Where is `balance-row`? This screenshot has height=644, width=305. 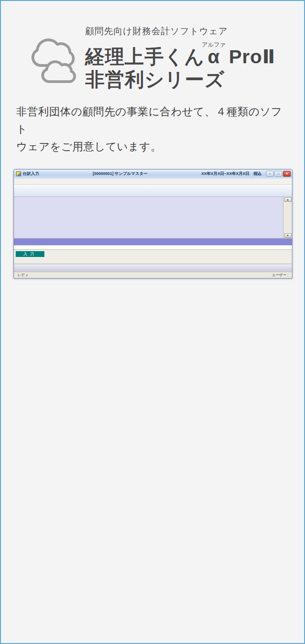 balance-row is located at coordinates (153, 260).